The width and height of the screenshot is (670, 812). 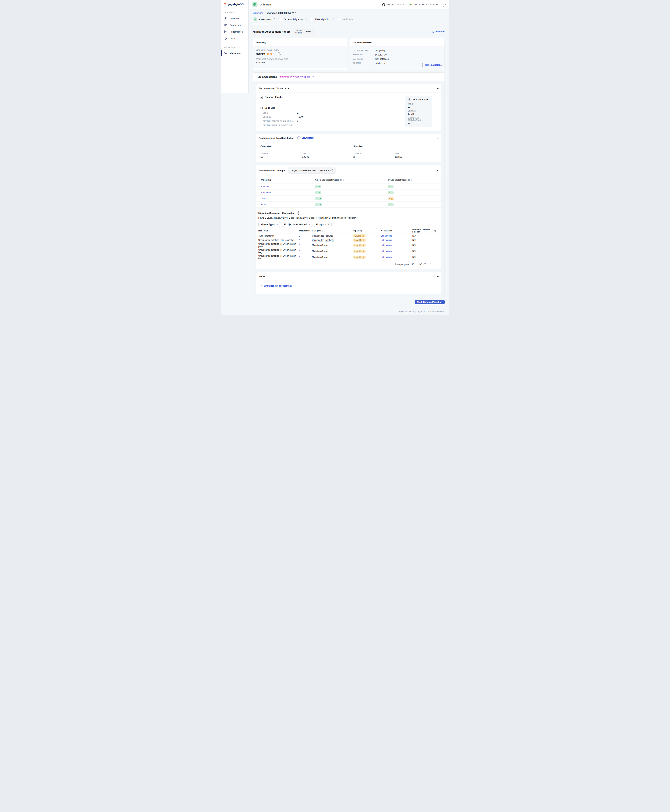 I want to click on chevron-right-icon, so click(x=275, y=19).